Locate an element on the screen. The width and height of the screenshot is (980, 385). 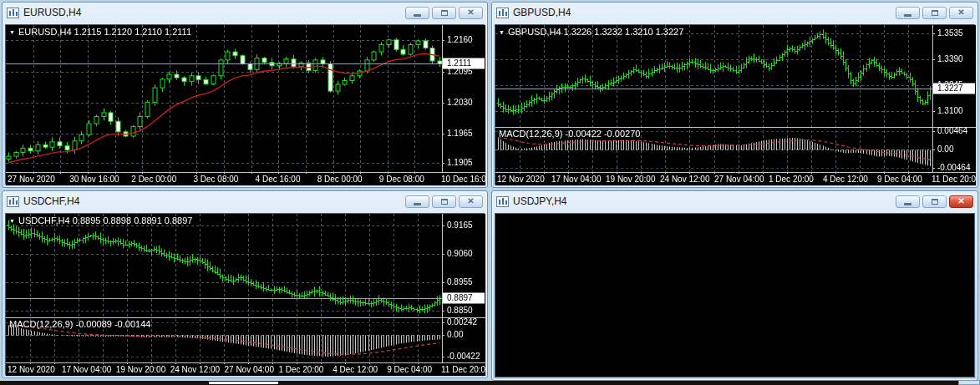
window-title: USDJPY,H4 is located at coordinates (540, 201).